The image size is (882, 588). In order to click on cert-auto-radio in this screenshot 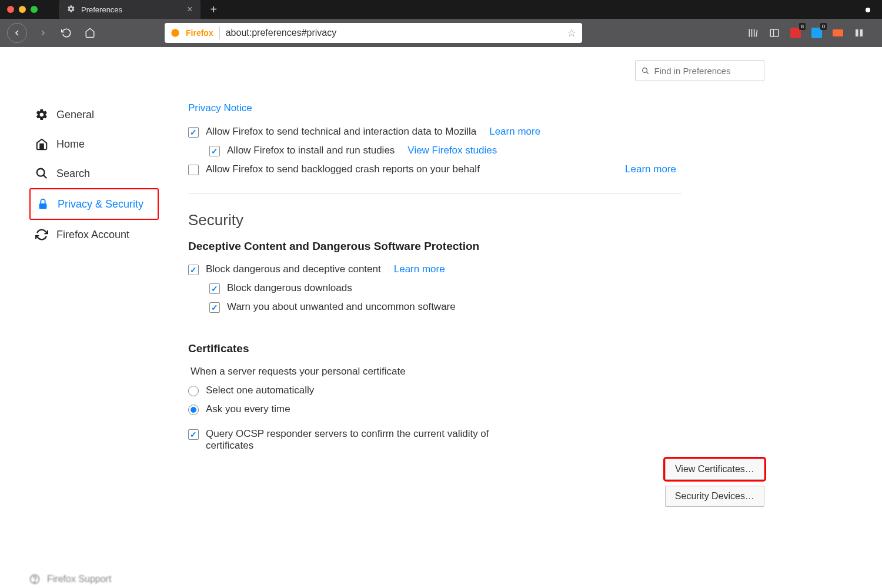, I will do `click(193, 391)`.